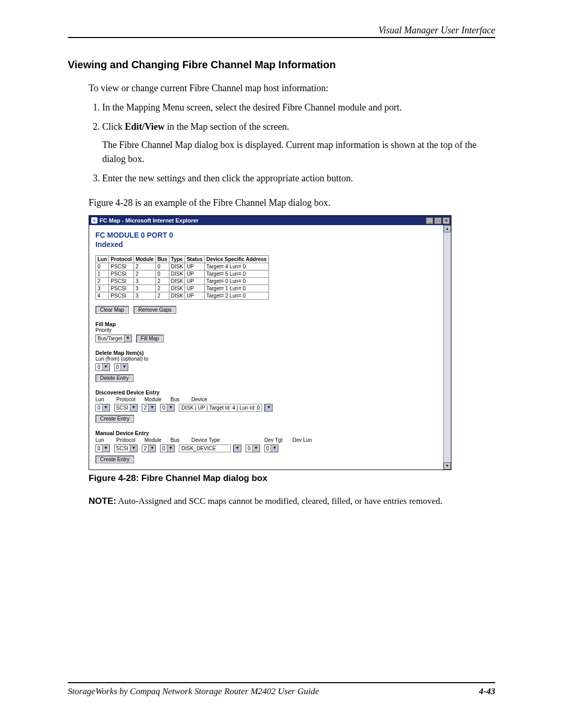 The width and height of the screenshot is (563, 728). Describe the element at coordinates (299, 107) in the screenshot. I see `step-1: In the Mapping Menu screen, select the d…` at that location.